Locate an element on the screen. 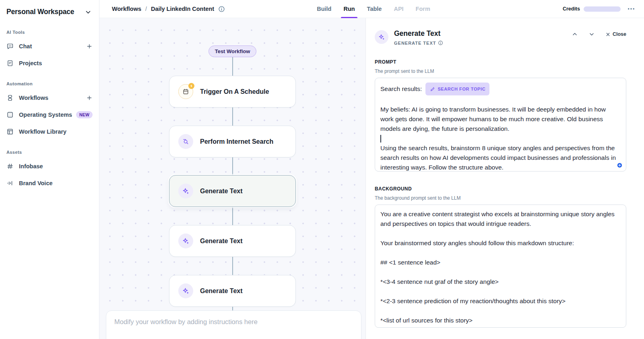  add-workflow-button is located at coordinates (89, 98).